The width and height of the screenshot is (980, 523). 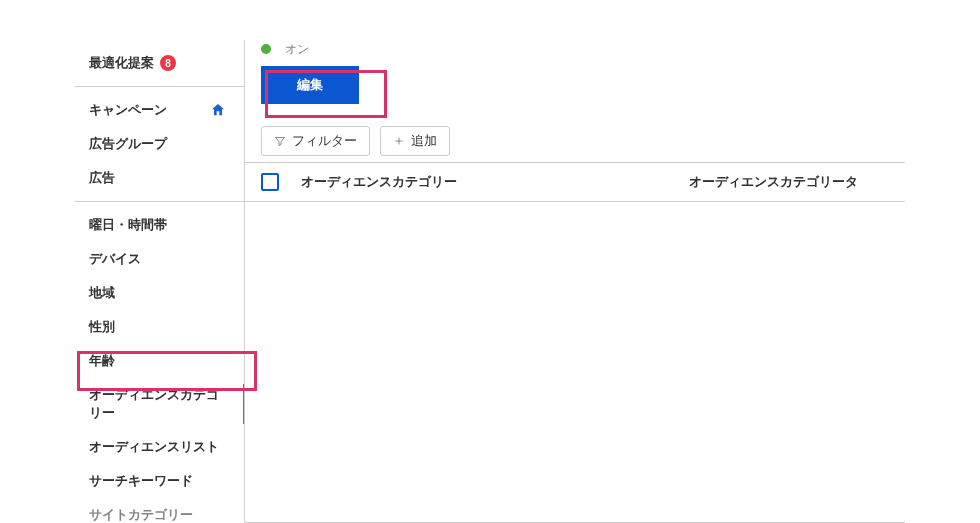 I want to click on sidebar-item-label: 年齢, so click(x=102, y=361).